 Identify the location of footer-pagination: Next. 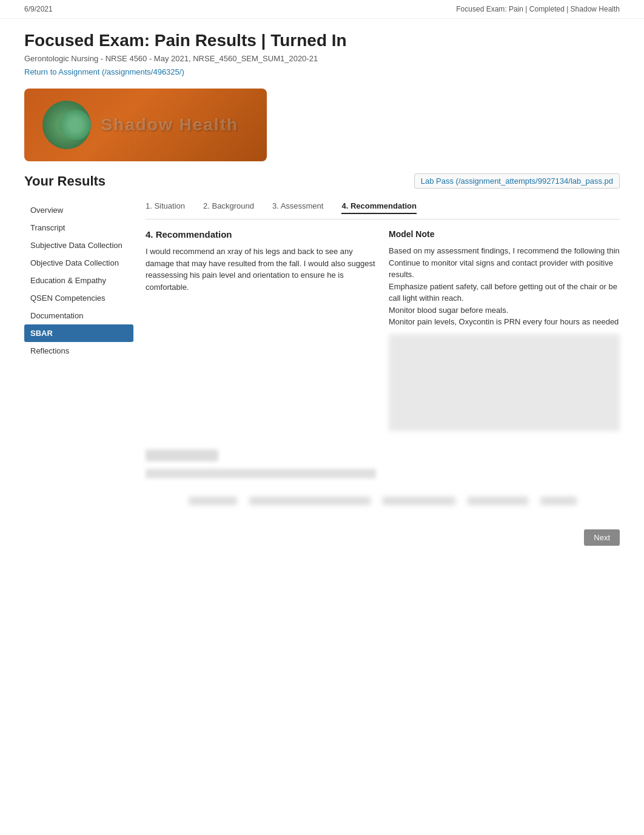
(383, 543).